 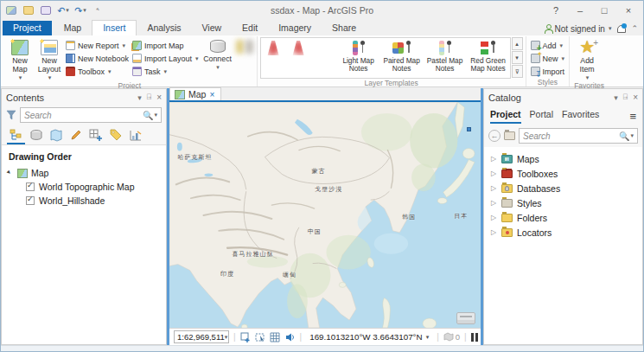 What do you see at coordinates (564, 218) in the screenshot?
I see `catalog-item-folders: ▷ Folders` at bounding box center [564, 218].